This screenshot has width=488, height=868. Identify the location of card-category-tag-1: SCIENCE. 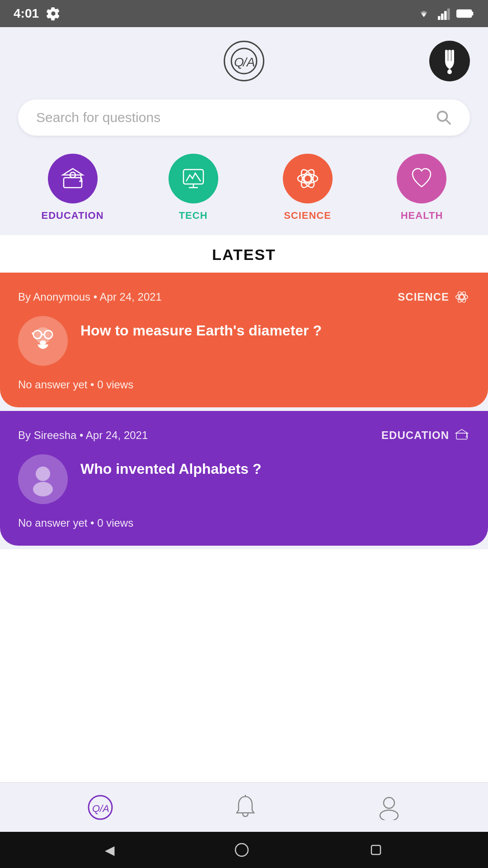
(434, 297).